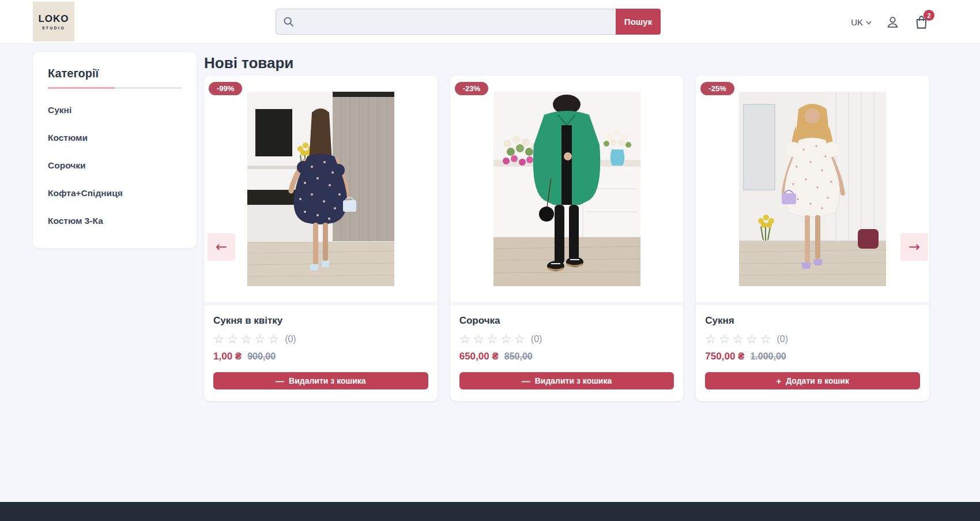  I want to click on language-selector: UK, so click(861, 22).